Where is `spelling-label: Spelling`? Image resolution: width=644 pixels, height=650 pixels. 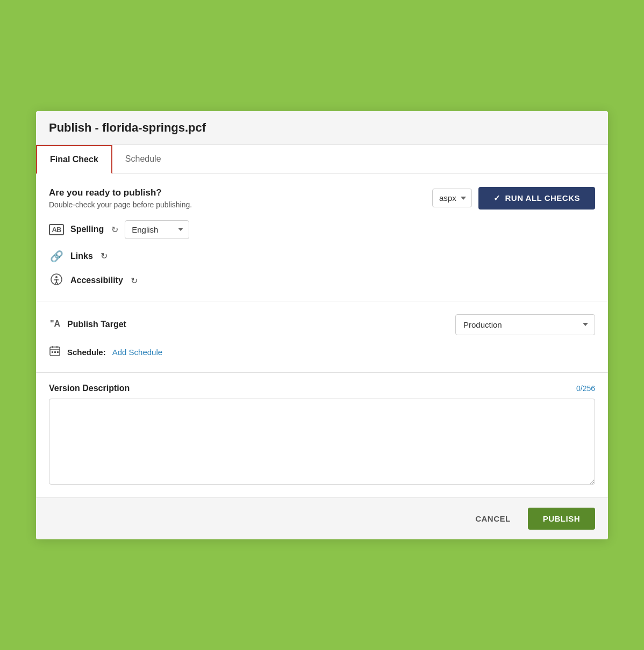 spelling-label: Spelling is located at coordinates (87, 229).